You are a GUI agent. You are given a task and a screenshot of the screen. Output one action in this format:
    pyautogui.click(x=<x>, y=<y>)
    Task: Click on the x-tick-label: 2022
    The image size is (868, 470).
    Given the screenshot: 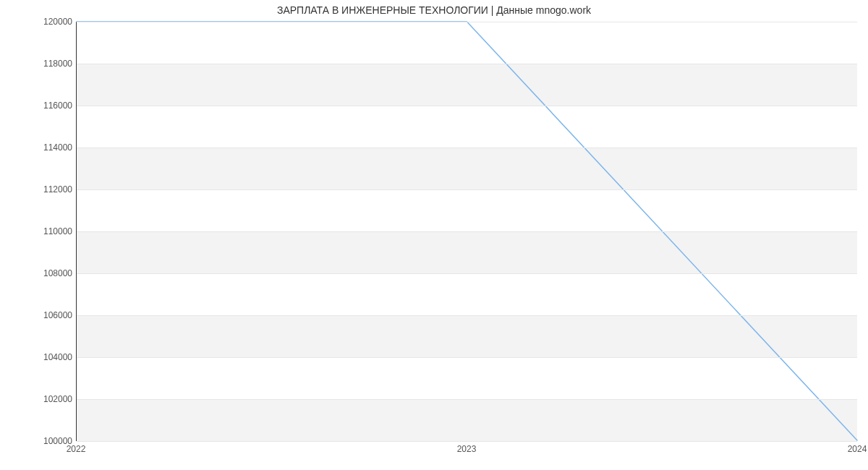 What is the action you would take?
    pyautogui.click(x=77, y=449)
    